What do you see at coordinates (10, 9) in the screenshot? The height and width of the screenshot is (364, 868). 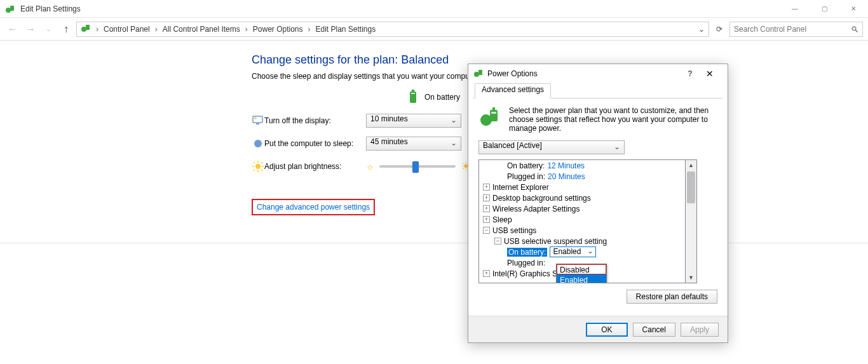 I see `app-icon` at bounding box center [10, 9].